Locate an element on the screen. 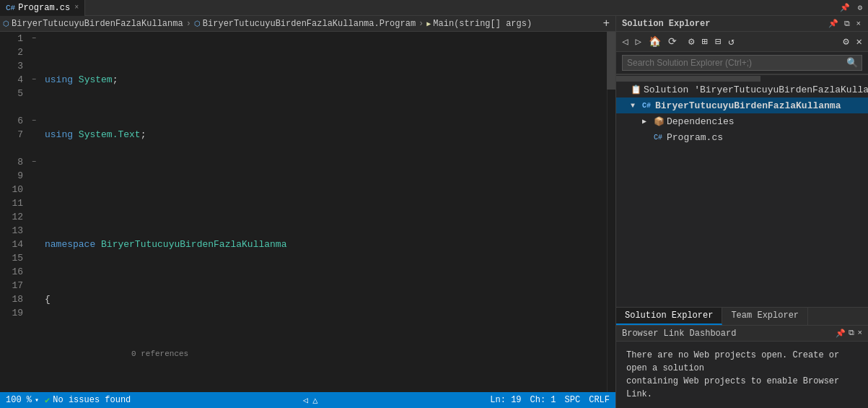 Image resolution: width=868 pixels, height=408 pixels. breadcrumb-sep-2: › is located at coordinates (421, 24).